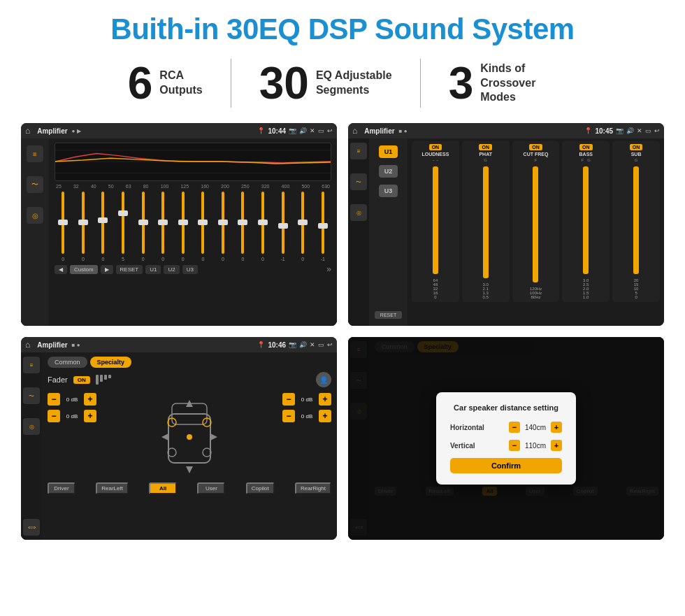 The width and height of the screenshot is (685, 616). I want to click on sub-on: ON, so click(636, 147).